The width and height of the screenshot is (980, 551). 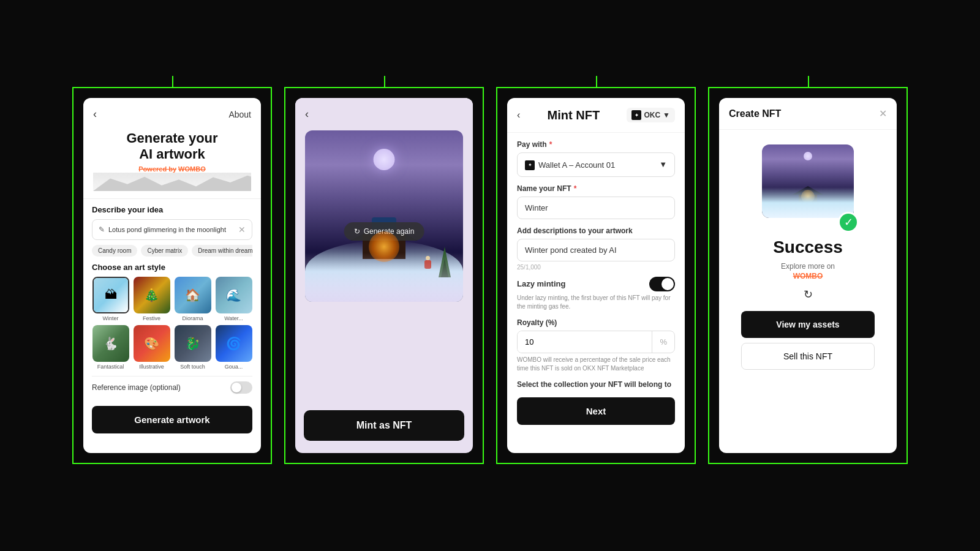 I want to click on tag-cyber-matrix: Cyber matrix, so click(x=164, y=251).